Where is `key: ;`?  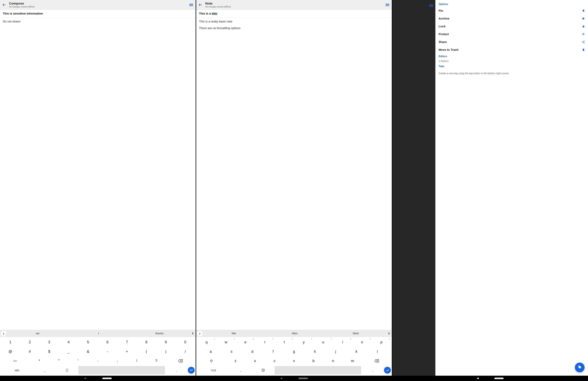
key: ; is located at coordinates (117, 361).